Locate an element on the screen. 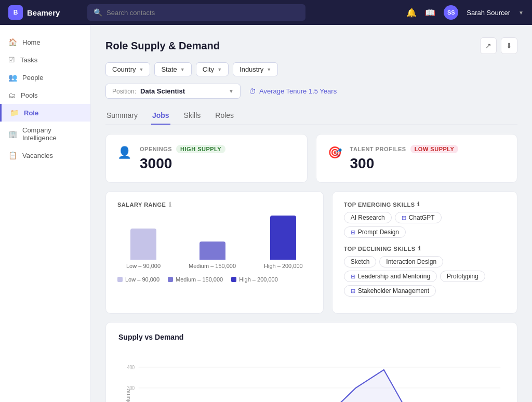 The image size is (532, 402). sidebar-item-company: 🏢 Company Intelligence is located at coordinates (45, 134).